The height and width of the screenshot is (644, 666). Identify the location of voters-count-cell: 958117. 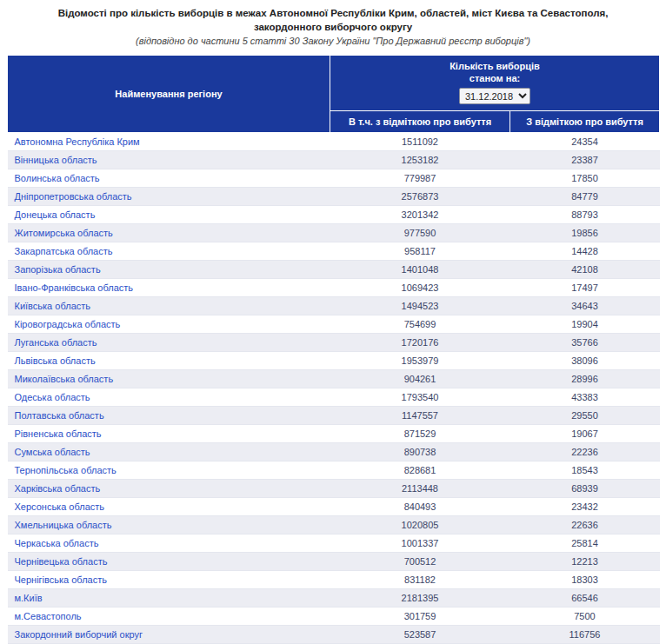
(421, 252).